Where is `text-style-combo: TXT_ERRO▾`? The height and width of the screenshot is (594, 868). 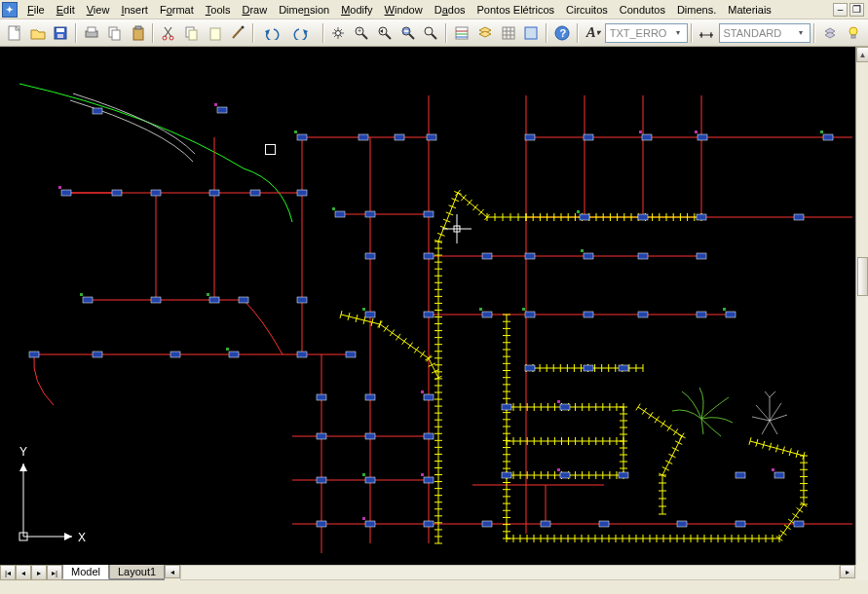 text-style-combo: TXT_ERRO▾ is located at coordinates (647, 33).